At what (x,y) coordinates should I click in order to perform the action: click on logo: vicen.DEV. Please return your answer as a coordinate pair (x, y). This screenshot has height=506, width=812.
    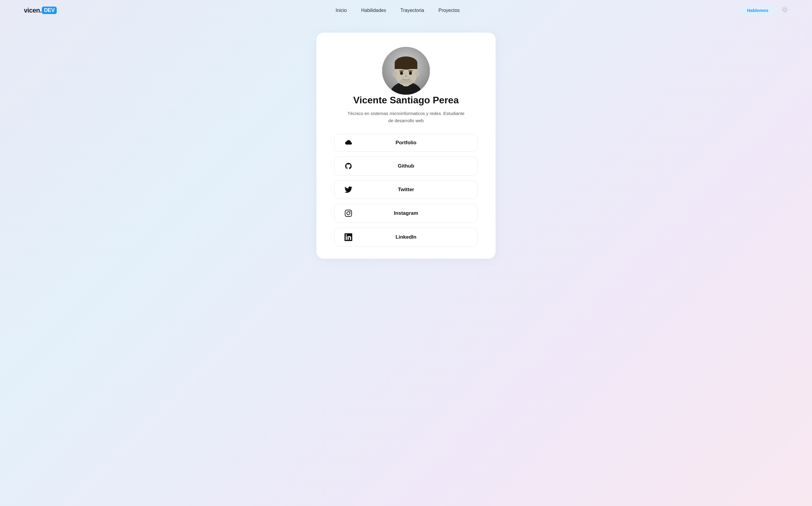
    Looking at the image, I should click on (40, 11).